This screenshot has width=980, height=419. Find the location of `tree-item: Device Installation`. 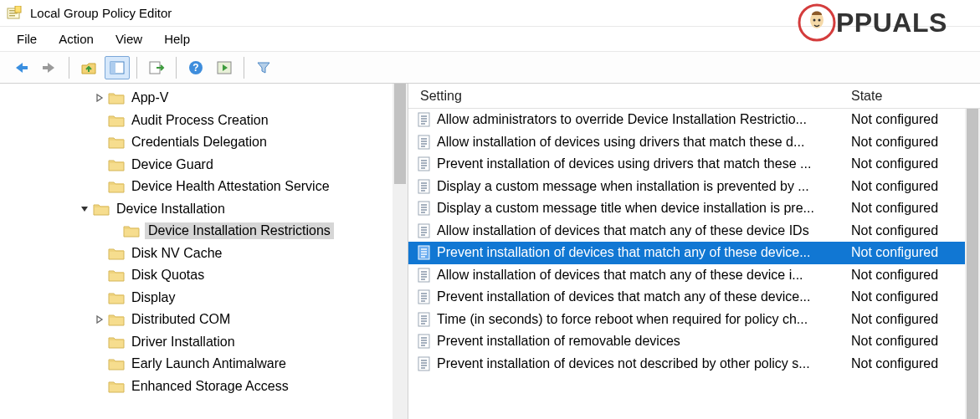

tree-item: Device Installation is located at coordinates (204, 209).